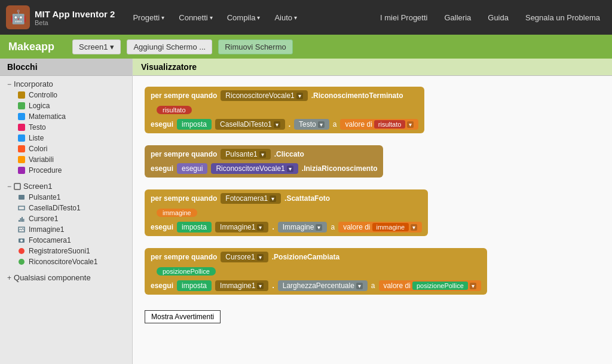 The height and width of the screenshot is (364, 612). I want to click on sidebar-section-qualsiasi: + Qualsiasi componente, so click(66, 277).